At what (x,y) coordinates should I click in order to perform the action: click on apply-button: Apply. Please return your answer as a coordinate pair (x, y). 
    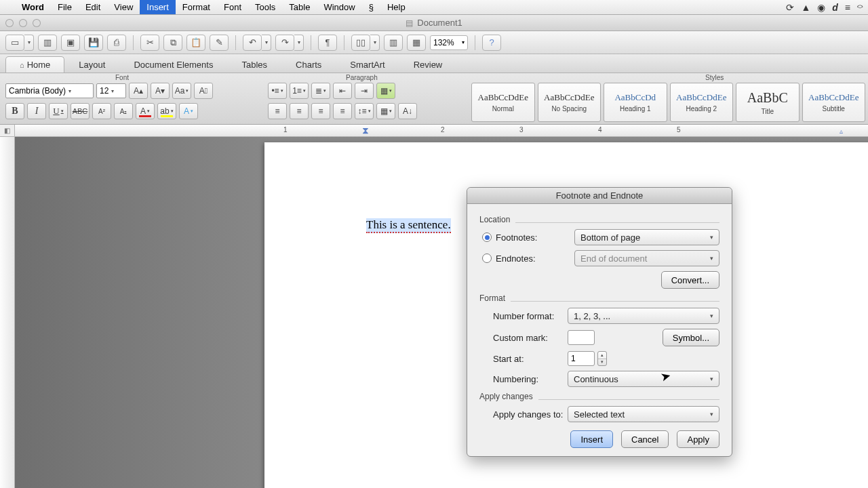
    Looking at the image, I should click on (698, 439).